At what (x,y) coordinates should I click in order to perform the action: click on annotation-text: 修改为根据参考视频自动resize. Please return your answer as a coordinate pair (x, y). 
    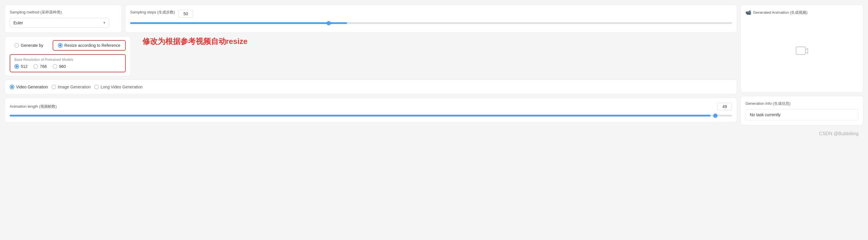
    Looking at the image, I should click on (195, 41).